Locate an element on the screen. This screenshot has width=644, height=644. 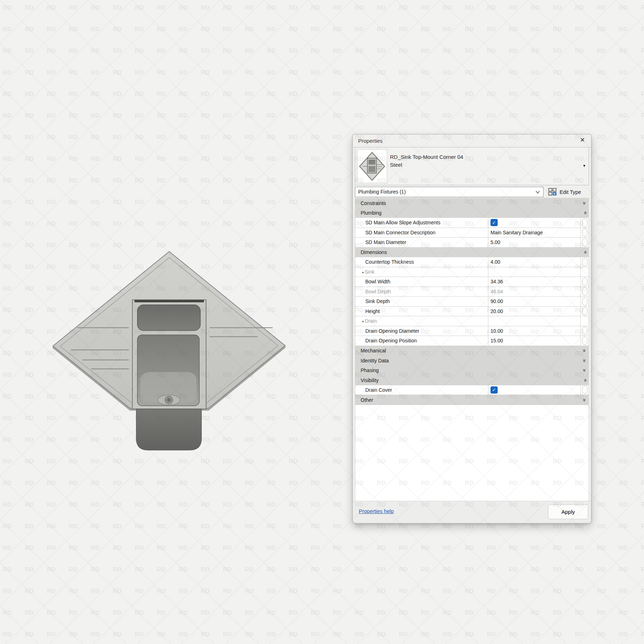
section-header-phasing: Phasing» is located at coordinates (472, 371).